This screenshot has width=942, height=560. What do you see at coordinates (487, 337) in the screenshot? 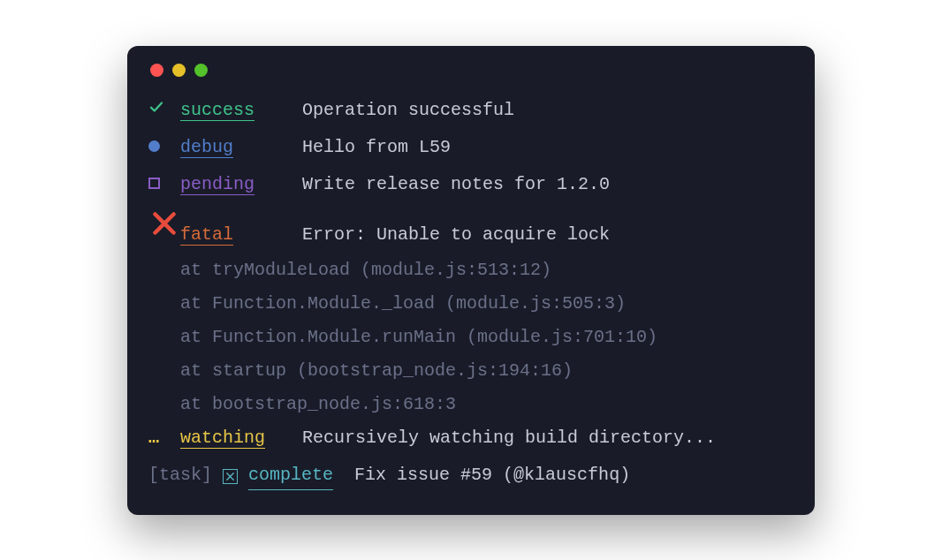
I see `trace-line: at Function.Module.runMain (module.js:70…` at bounding box center [487, 337].